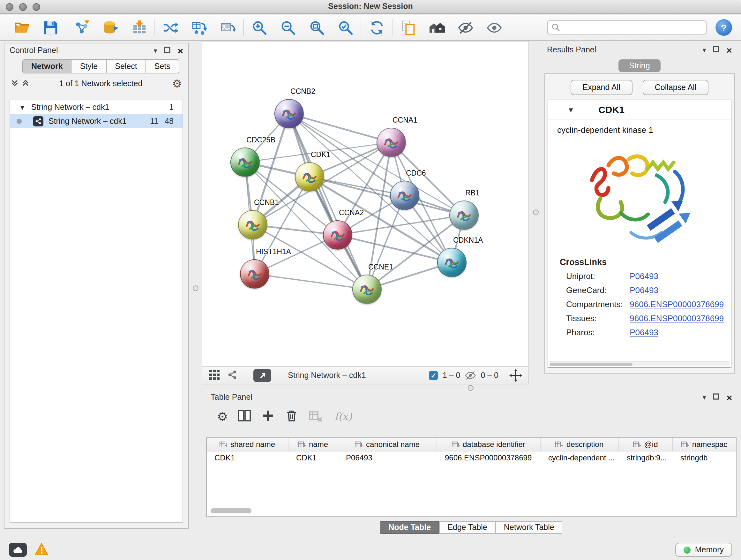  I want to click on save-icon, so click(50, 27).